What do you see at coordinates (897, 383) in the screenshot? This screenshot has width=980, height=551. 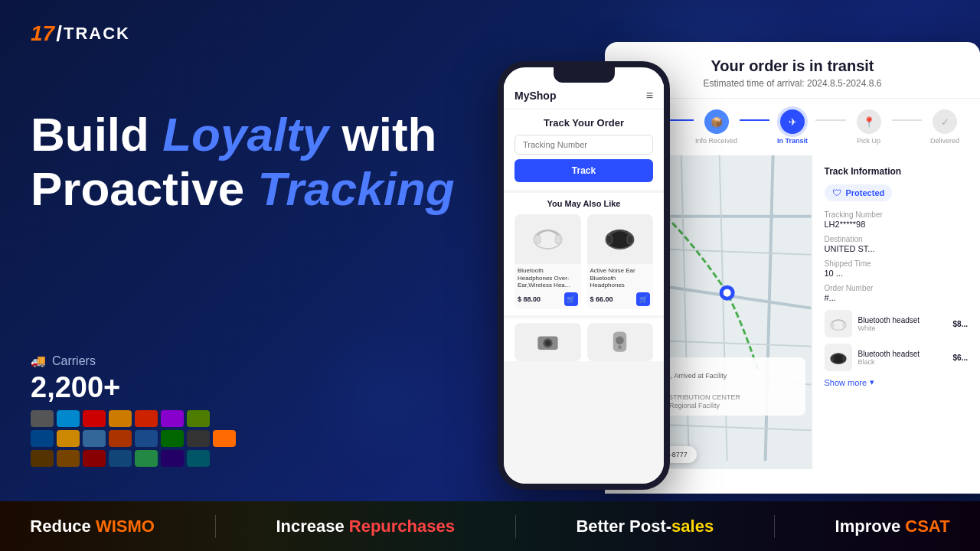 I see `show-more-button: Show more ▾` at bounding box center [897, 383].